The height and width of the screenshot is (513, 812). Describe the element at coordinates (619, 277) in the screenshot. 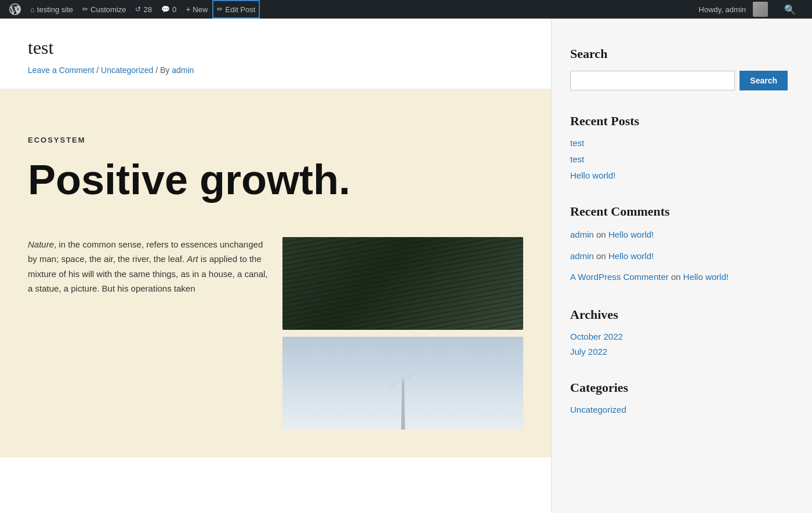

I see `comment-author-link-3: A WordPress Commenter` at that location.